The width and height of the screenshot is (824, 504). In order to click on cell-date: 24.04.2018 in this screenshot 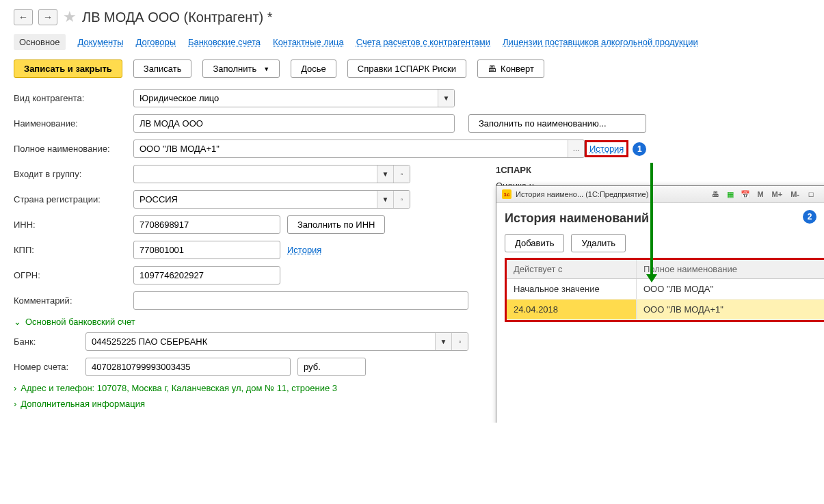, I will do `click(572, 309)`.